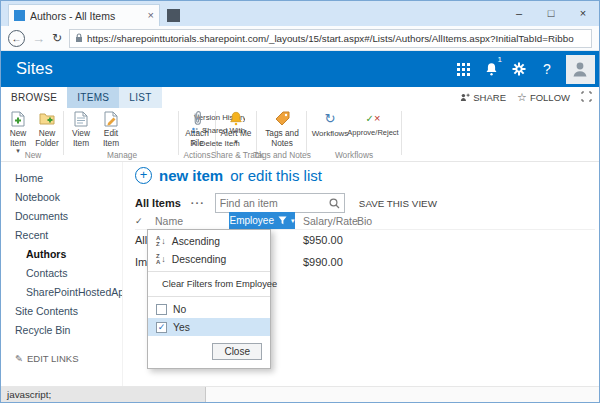  Describe the element at coordinates (57, 38) in the screenshot. I see `refresh-icon: ↻` at that location.